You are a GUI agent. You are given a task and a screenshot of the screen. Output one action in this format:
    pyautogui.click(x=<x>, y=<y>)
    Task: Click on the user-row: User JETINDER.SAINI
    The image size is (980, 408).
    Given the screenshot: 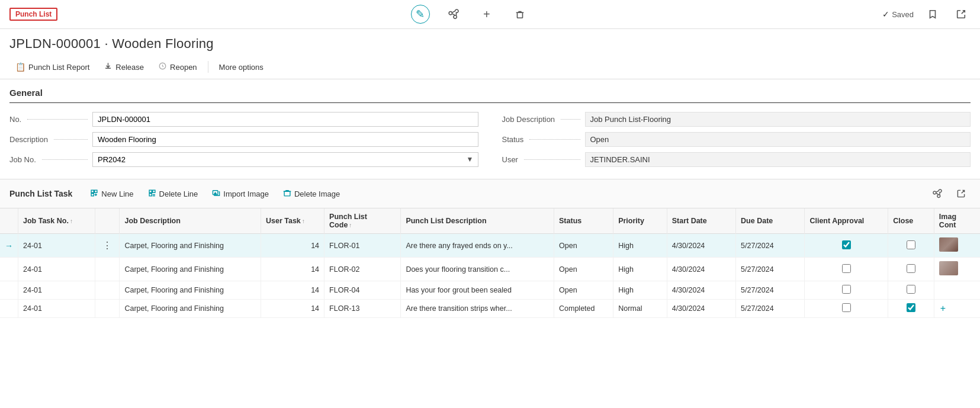 What is the action you would take?
    pyautogui.click(x=737, y=159)
    